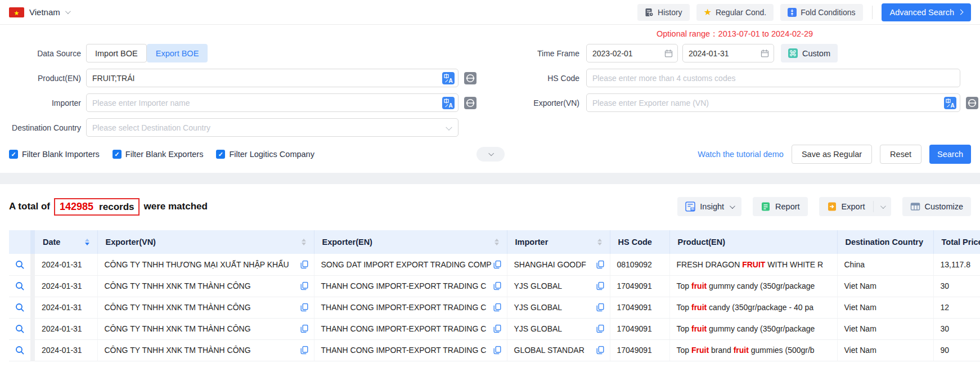 The height and width of the screenshot is (367, 980). Describe the element at coordinates (735, 12) in the screenshot. I see `regular-cond-button: ★ Regular Cond.` at that location.